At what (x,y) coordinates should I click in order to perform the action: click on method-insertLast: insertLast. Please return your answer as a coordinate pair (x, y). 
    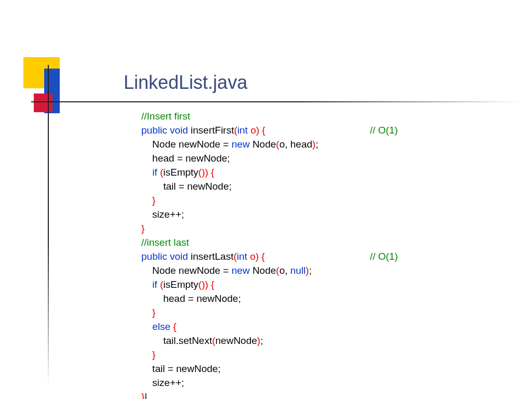
    Looking at the image, I should click on (211, 257).